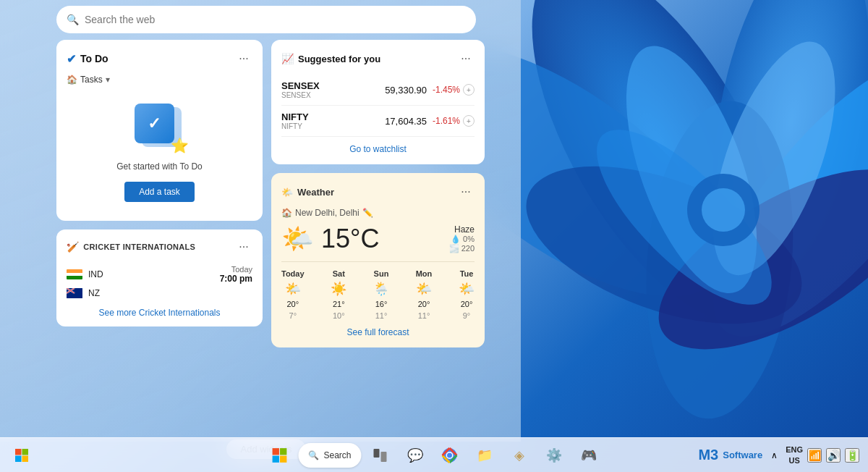 Image resolution: width=868 pixels, height=472 pixels. Describe the element at coordinates (466, 192) in the screenshot. I see `weather-more-button: ···` at that location.